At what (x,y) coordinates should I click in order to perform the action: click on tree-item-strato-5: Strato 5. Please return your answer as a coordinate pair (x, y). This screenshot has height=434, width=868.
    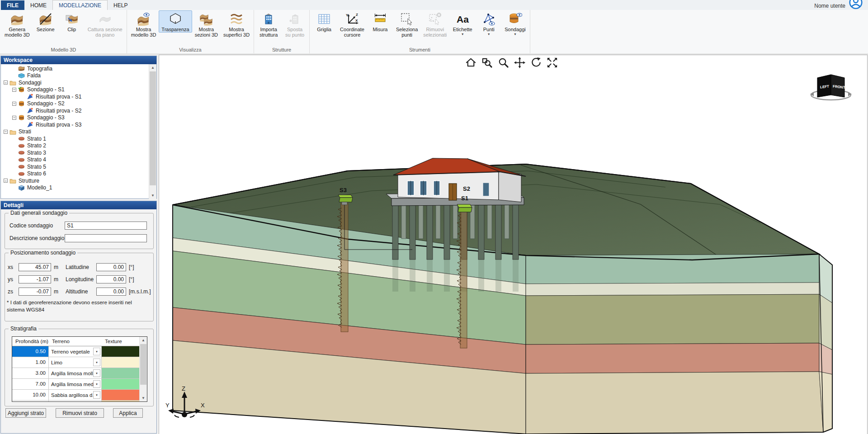
    Looking at the image, I should click on (79, 167).